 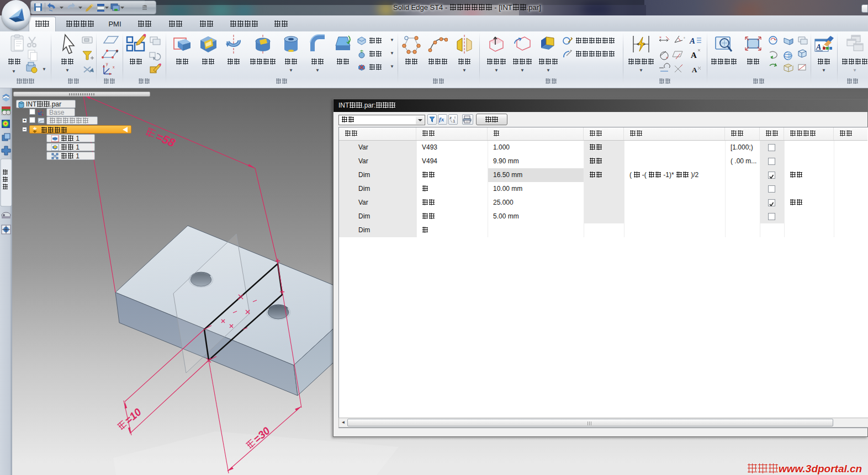 What do you see at coordinates (442, 119) in the screenshot?
I see `svg-text: fx` at bounding box center [442, 119].